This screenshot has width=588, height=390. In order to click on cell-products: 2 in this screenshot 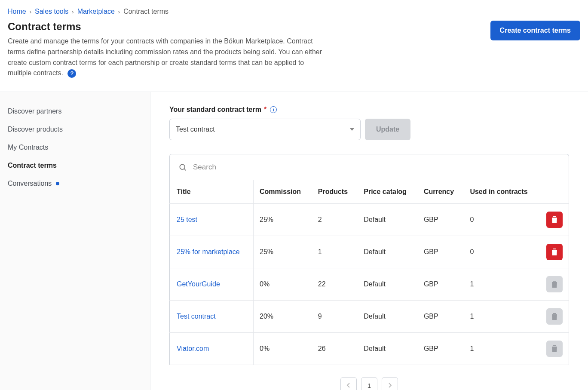, I will do `click(335, 220)`.